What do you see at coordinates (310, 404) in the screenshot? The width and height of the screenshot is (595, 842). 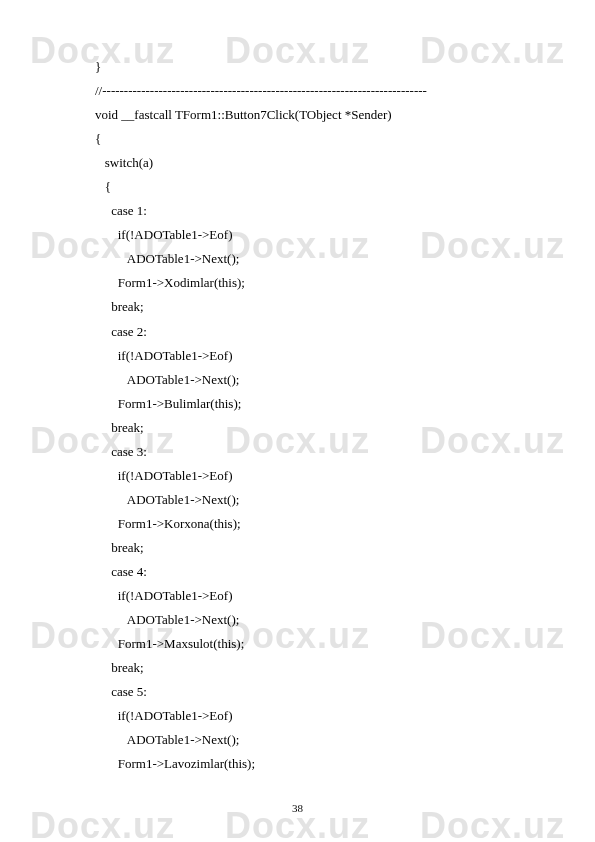 I see `code-line: Form1->Bulimlar(this);` at bounding box center [310, 404].